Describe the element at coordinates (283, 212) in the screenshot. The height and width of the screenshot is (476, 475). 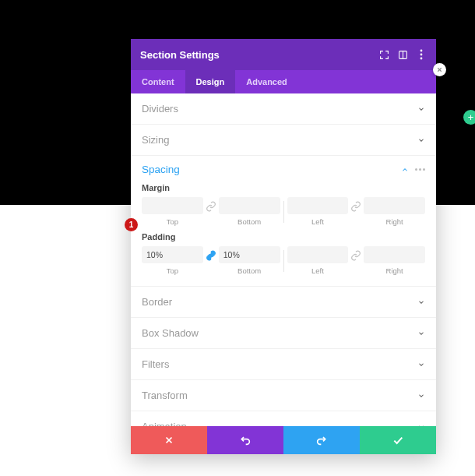
I see `margin-inputs: Top Bottom Left Right` at that location.